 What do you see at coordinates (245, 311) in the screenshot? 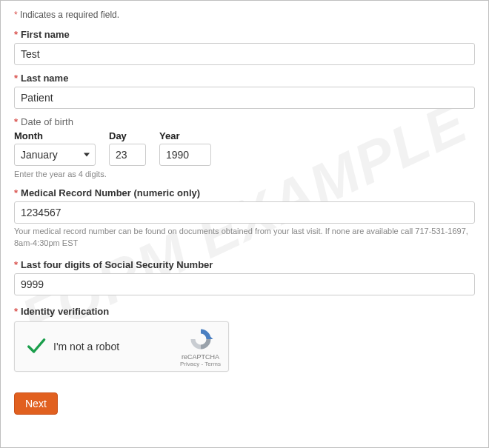
I see `identity-label: *Identity verification` at bounding box center [245, 311].